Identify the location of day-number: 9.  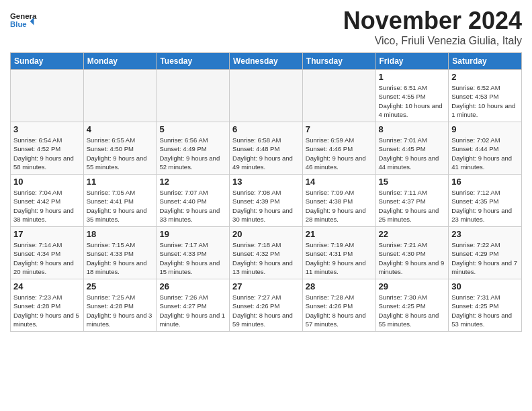
(485, 129).